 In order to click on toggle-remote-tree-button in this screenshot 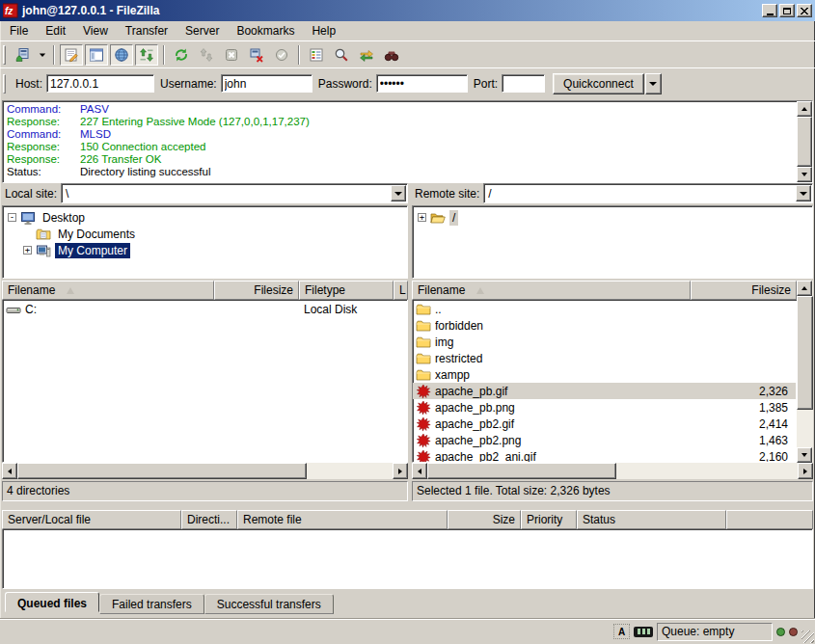, I will do `click(122, 55)`.